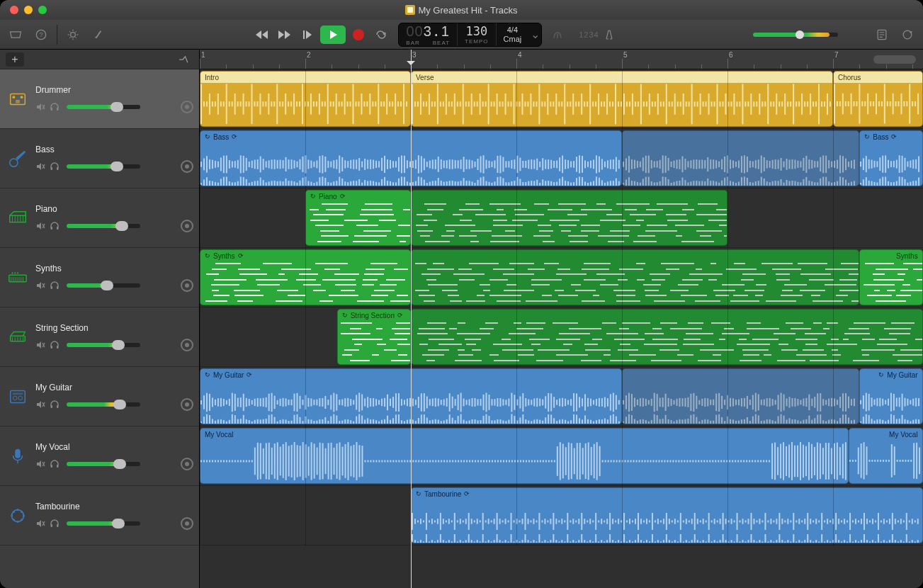  Describe the element at coordinates (381, 35) in the screenshot. I see `cycle-button` at that location.